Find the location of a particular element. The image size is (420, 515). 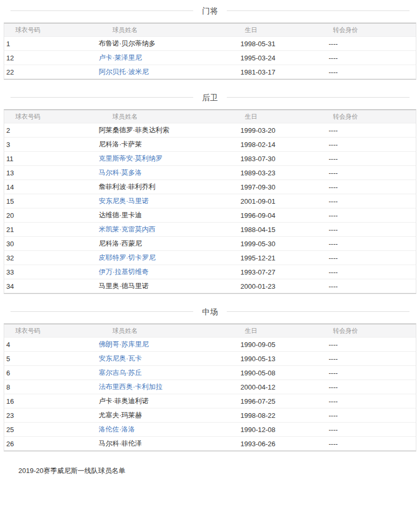

player-row: 16卢卡·菲奥迪利诺1996-07-25---- is located at coordinates (210, 401).